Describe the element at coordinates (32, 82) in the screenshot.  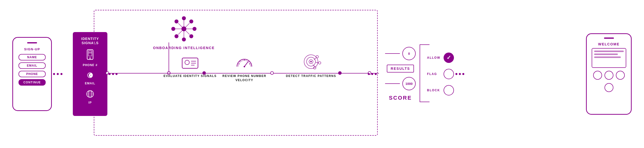
I see `phone-left-continue-button: CONTINUE` at that location.